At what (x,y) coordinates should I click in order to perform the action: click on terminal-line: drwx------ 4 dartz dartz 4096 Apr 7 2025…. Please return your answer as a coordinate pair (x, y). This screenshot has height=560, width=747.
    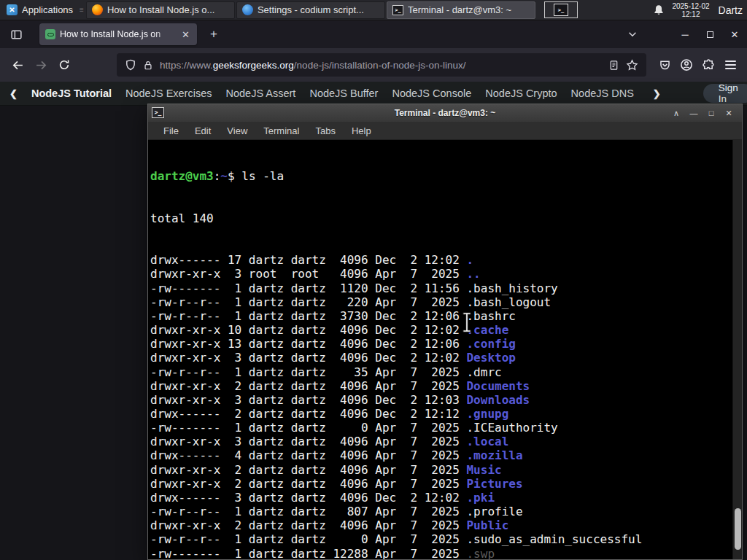
    Looking at the image, I should click on (441, 455).